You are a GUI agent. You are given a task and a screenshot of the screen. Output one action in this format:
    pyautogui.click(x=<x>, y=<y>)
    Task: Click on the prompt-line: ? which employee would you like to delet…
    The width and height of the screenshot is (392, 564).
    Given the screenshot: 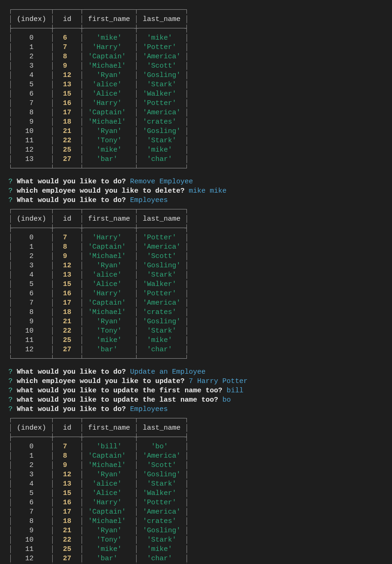 What is the action you would take?
    pyautogui.click(x=196, y=191)
    